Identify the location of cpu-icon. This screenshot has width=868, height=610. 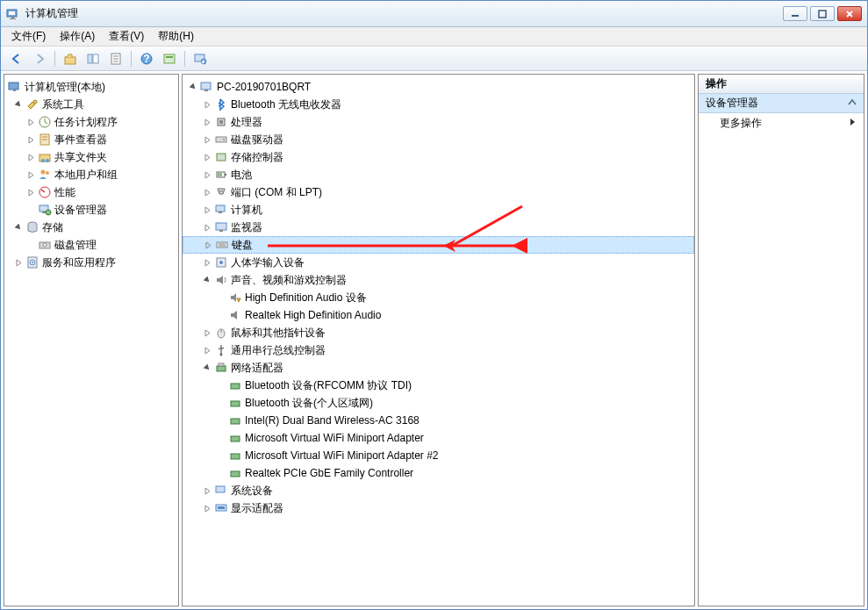
(221, 122).